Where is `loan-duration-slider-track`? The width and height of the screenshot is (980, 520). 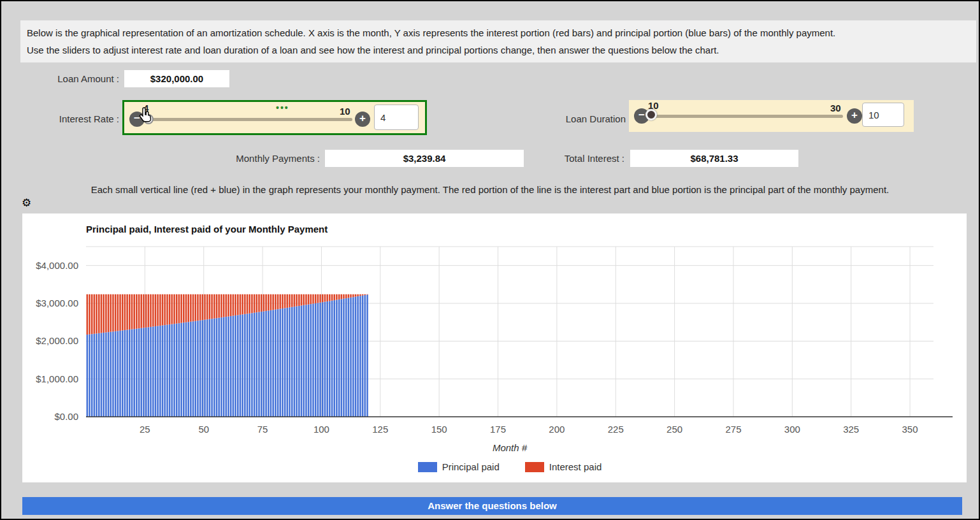
loan-duration-slider-track is located at coordinates (749, 116).